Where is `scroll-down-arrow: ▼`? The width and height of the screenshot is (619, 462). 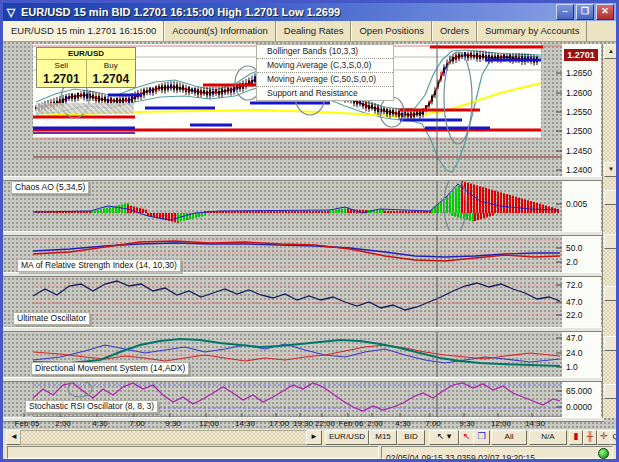
scroll-down-arrow: ▼ is located at coordinates (611, 170).